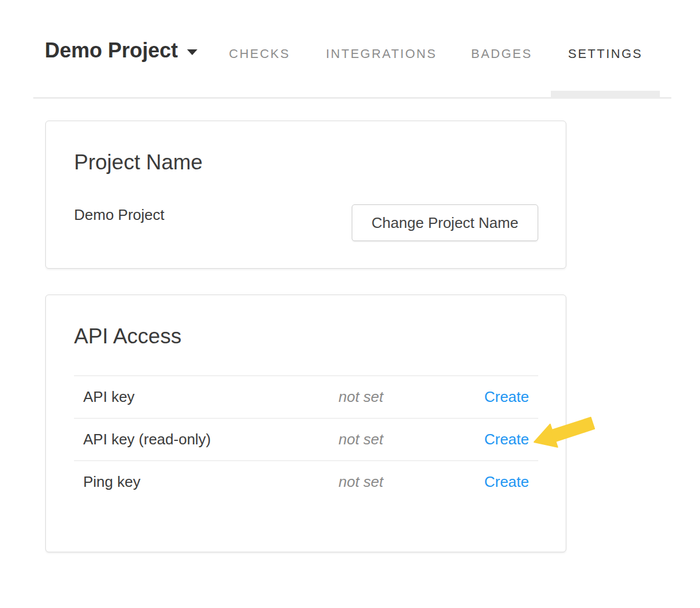  What do you see at coordinates (381, 54) in the screenshot?
I see `tab-integrations: INTEGRATIONS` at bounding box center [381, 54].